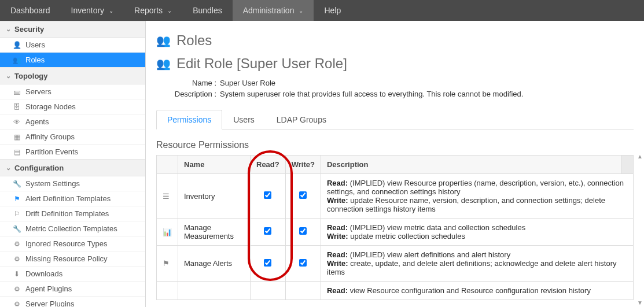 Image resolution: width=644 pixels, height=307 pixels. I want to click on table-row: 📊 Manage Measurements Read: (IMPLIED) vi…, so click(395, 232).